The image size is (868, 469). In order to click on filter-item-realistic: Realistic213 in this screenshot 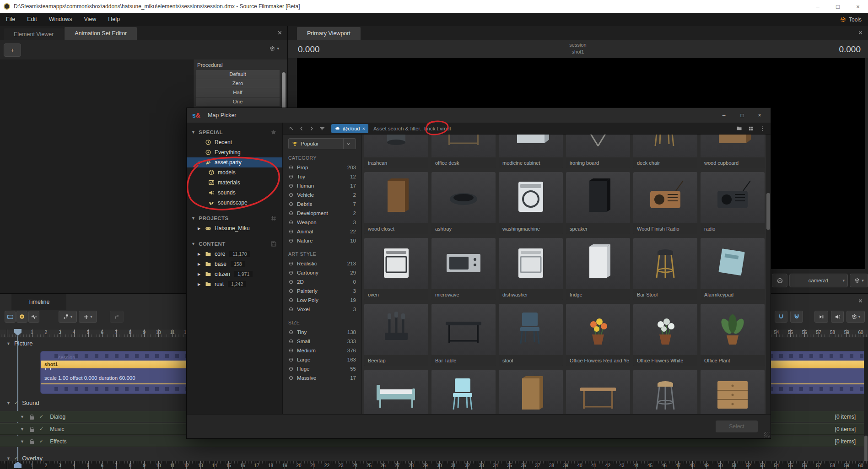, I will do `click(322, 264)`.